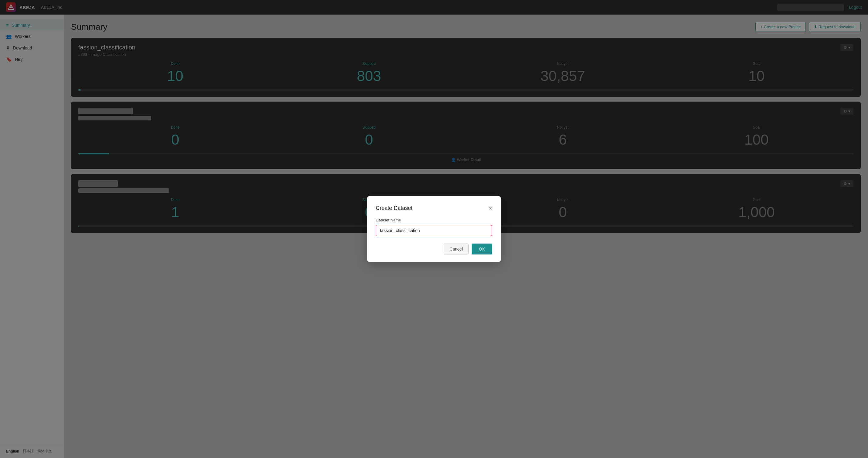 The height and width of the screenshot is (458, 868). Describe the element at coordinates (434, 208) in the screenshot. I see `modal-header: Create Dataset ×` at that location.